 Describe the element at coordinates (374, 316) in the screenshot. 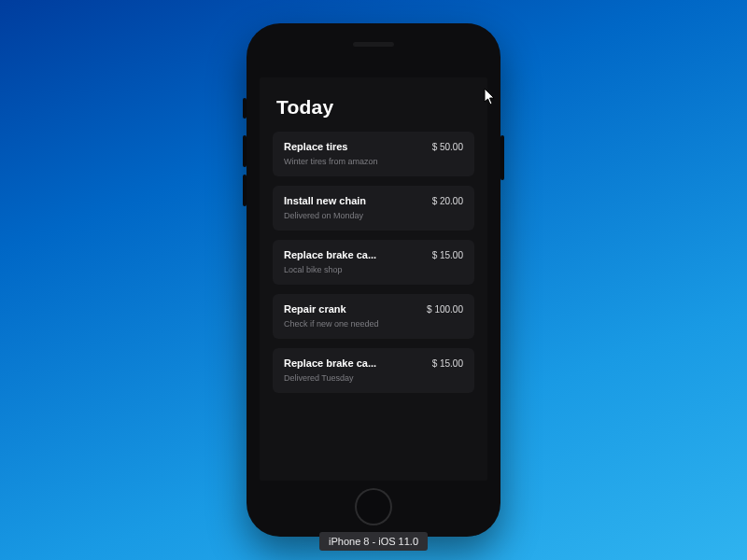

I see `list-item: Repair crank $ 100.00 Check if new one n…` at that location.